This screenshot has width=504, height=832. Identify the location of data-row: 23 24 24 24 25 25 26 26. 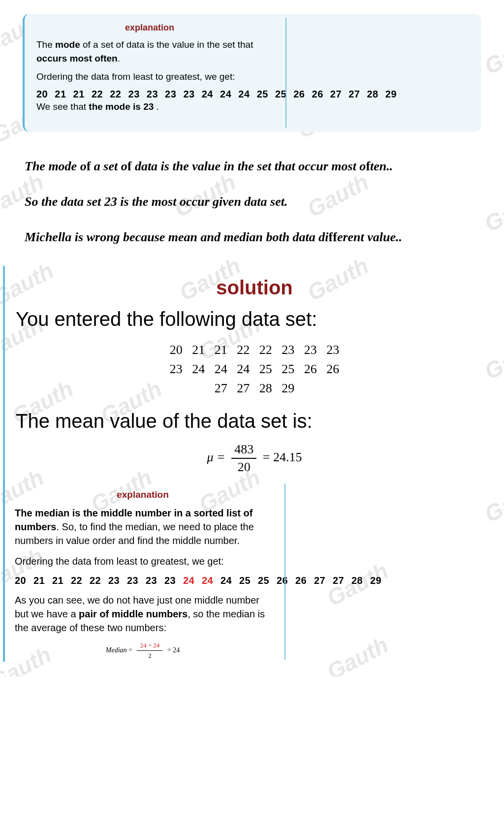
(254, 369).